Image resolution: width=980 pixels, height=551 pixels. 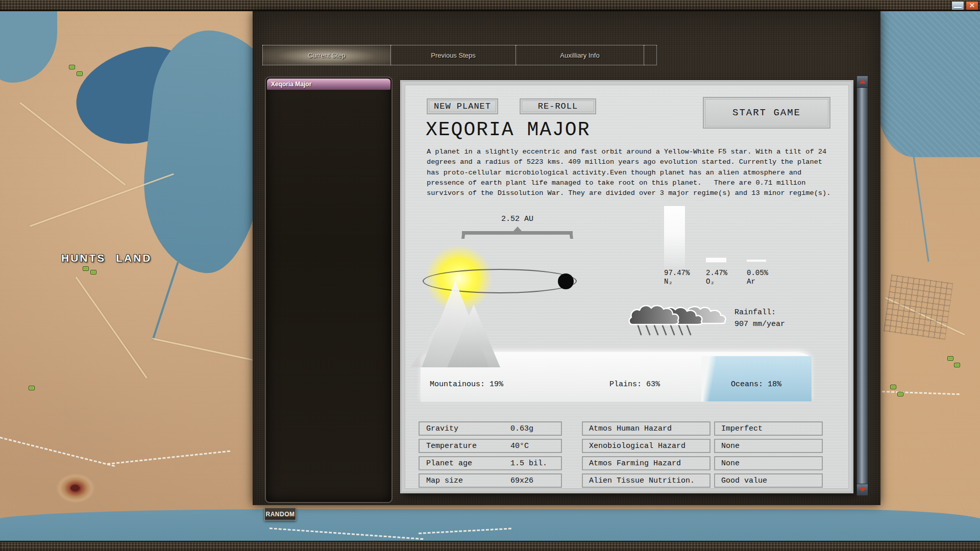 What do you see at coordinates (863, 490) in the screenshot?
I see `scroll-down-button` at bounding box center [863, 490].